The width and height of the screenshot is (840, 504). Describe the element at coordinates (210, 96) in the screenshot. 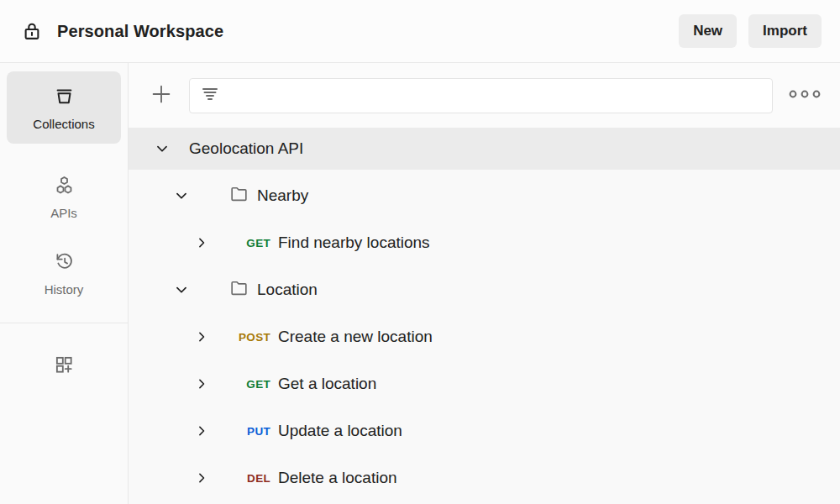

I see `filter-icon` at that location.